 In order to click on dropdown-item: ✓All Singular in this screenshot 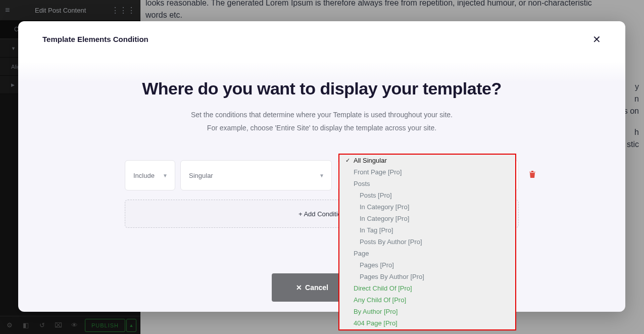, I will do `click(427, 161)`.